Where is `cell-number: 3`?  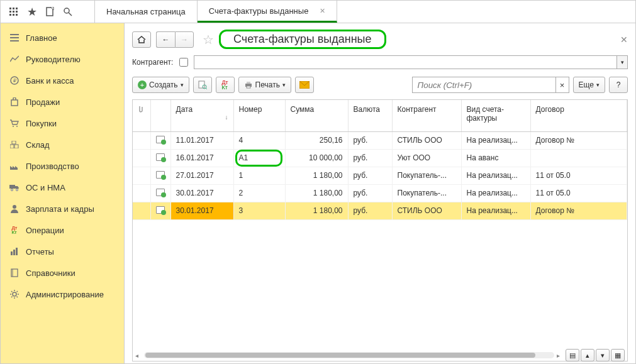
cell-number: 3 is located at coordinates (259, 211).